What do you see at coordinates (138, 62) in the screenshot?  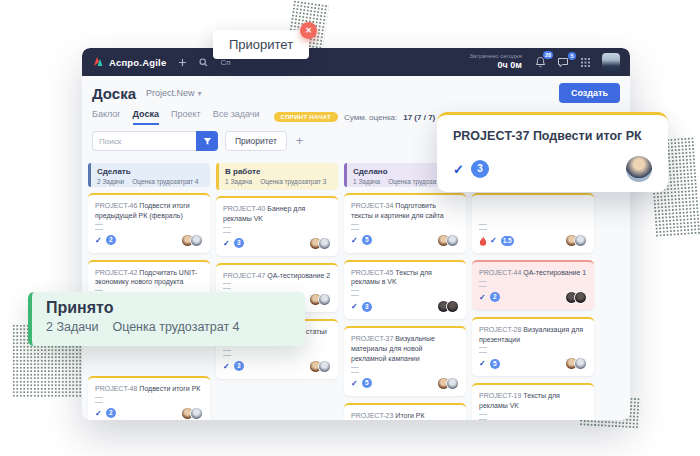 I see `app-name: Аспро.Agile` at bounding box center [138, 62].